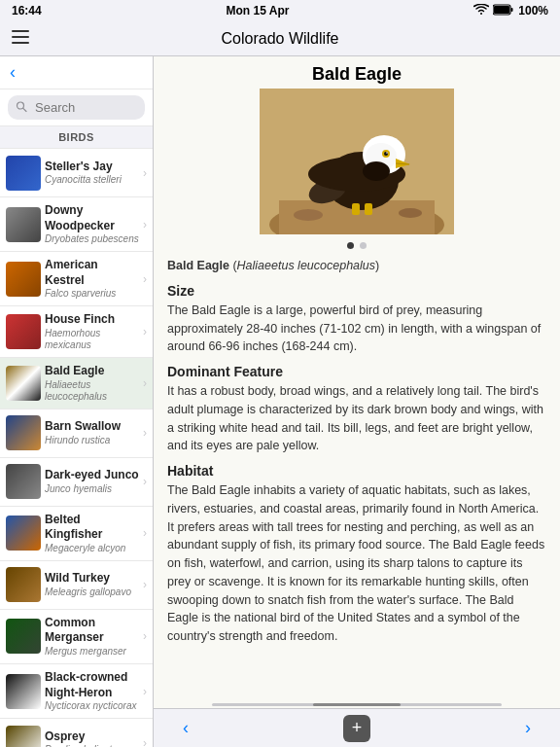  What do you see at coordinates (357, 329) in the screenshot?
I see `section-text-size: The Bald Eagle is a large, powerful bird…` at bounding box center [357, 329].